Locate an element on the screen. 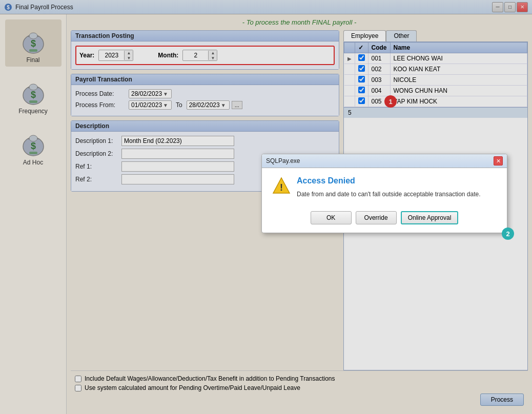 Image resolution: width=532 pixels, height=414 pixels. access-denied-text: Access Denied is located at coordinates (397, 181).